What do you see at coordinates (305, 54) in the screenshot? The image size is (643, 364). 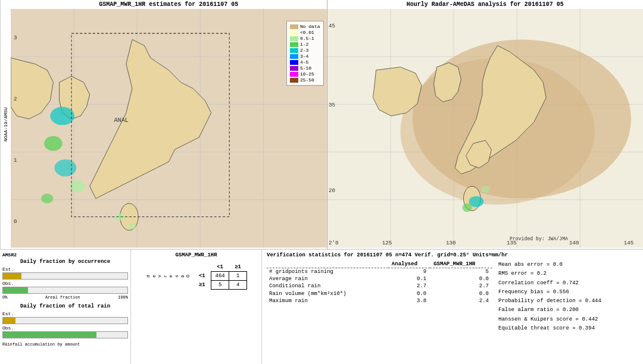 I see `legend: No data <0.01 0.5-1 1-2 2-3 3-4 4-5 5-10…` at bounding box center [305, 54].